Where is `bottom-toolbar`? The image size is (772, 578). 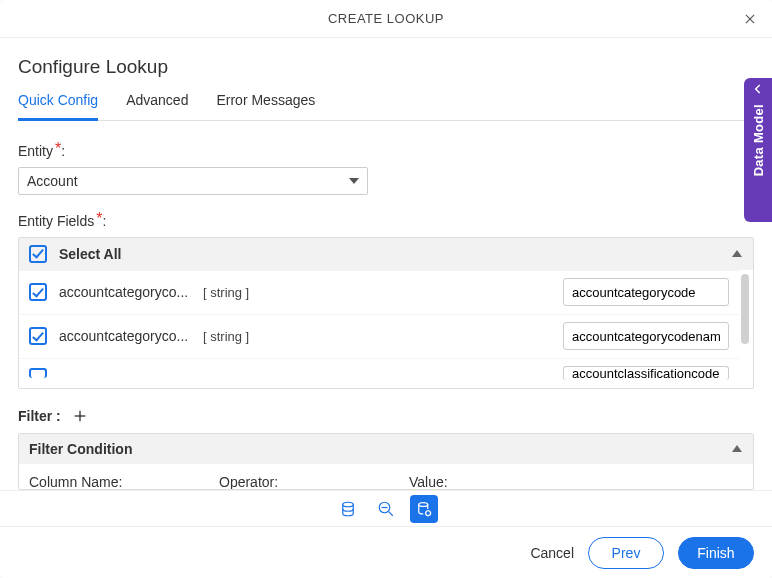
bottom-toolbar is located at coordinates (386, 508).